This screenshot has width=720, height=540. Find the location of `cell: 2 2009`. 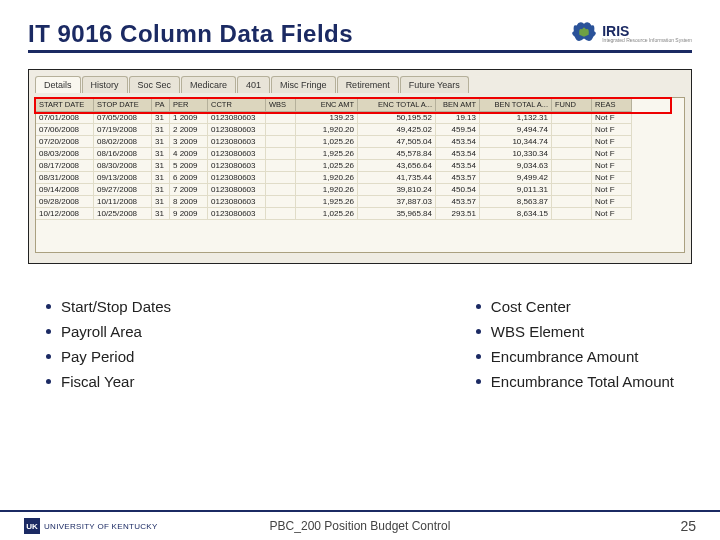

cell: 2 2009 is located at coordinates (189, 130).